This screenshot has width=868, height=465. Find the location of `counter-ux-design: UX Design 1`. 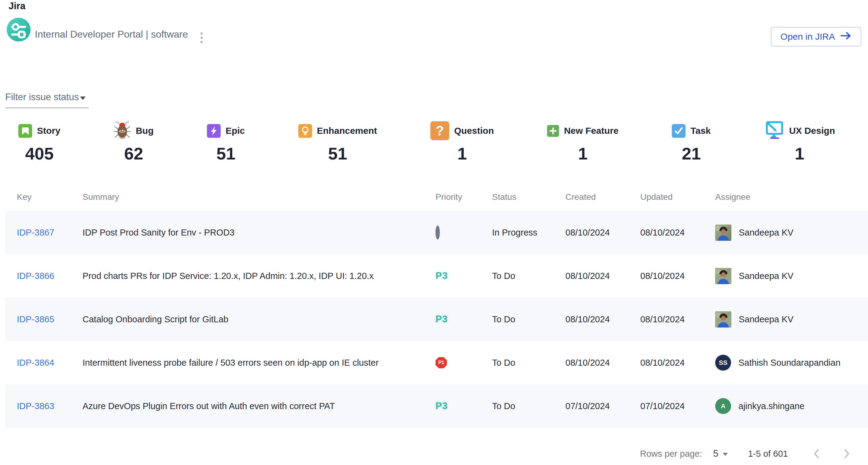

counter-ux-design: UX Design 1 is located at coordinates (800, 142).